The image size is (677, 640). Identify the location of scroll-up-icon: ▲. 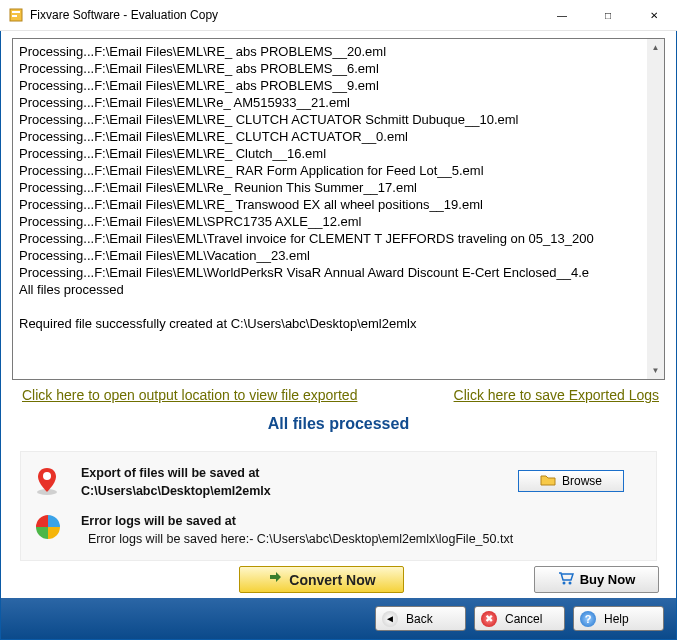
(656, 48).